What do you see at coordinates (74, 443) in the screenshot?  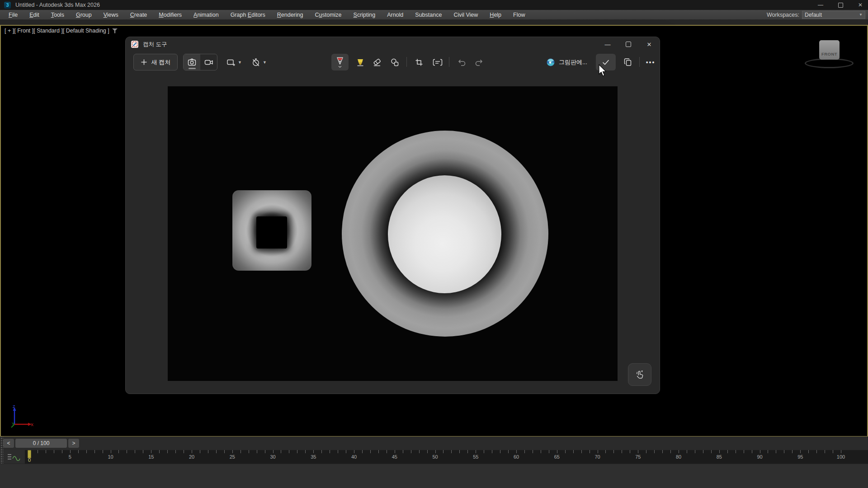 I see `next-frame-button: >` at bounding box center [74, 443].